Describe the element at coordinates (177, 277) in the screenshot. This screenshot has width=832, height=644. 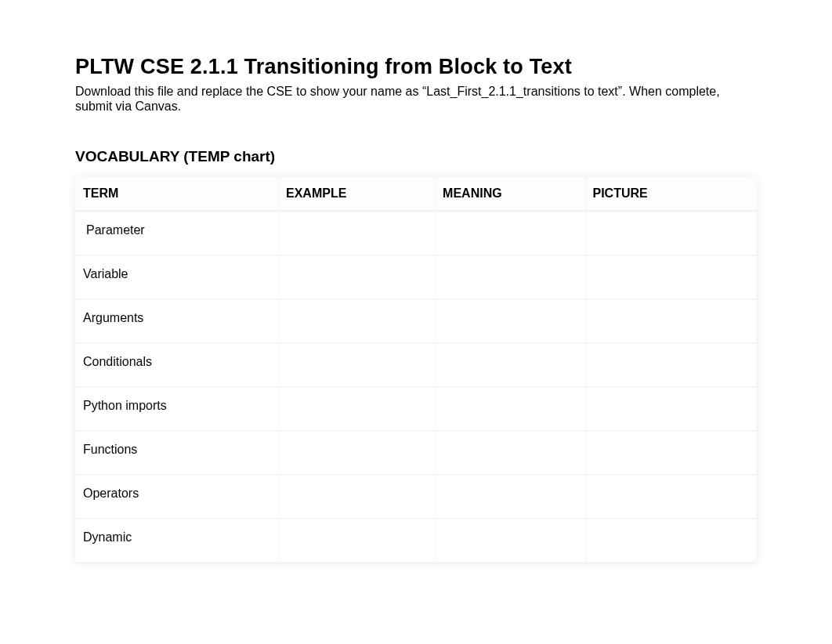
I see `cell-term: Variable` at that location.